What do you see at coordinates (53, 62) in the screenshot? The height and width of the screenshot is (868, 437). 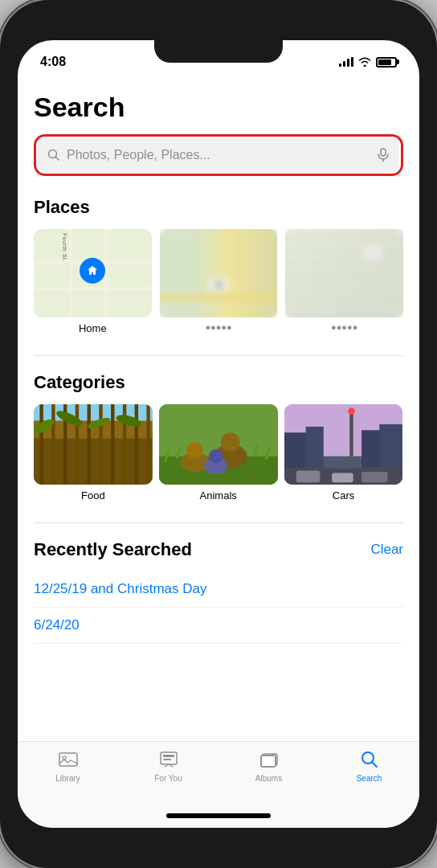 I see `status-time: 4:08` at bounding box center [53, 62].